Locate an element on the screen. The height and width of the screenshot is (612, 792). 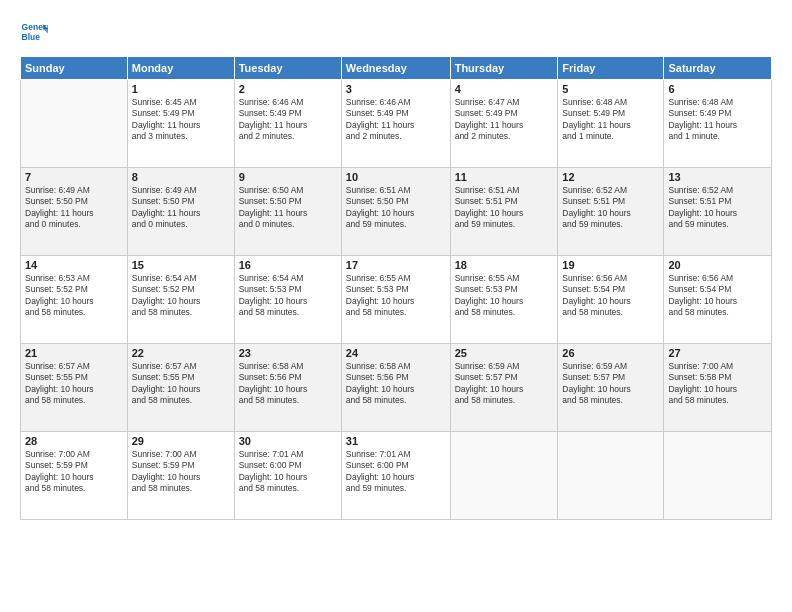
day-number: 13 is located at coordinates (718, 177).